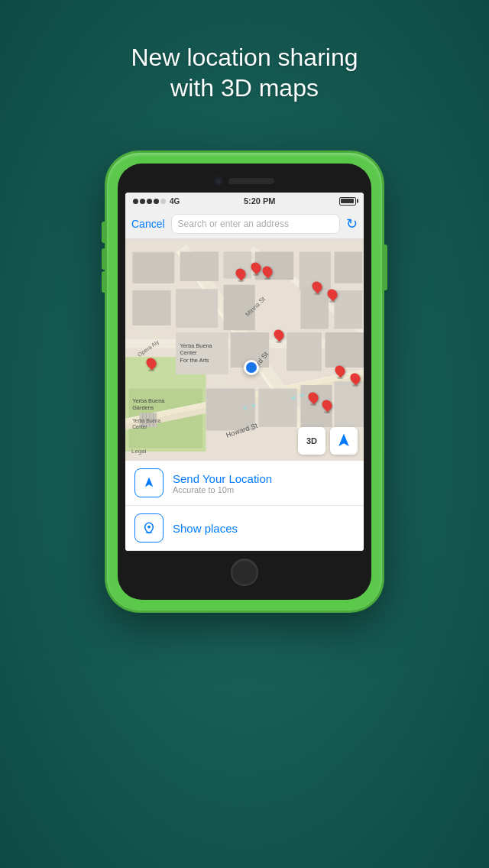 Image resolution: width=489 pixels, height=868 pixels. What do you see at coordinates (312, 441) in the screenshot?
I see `3d-button: 3D` at bounding box center [312, 441].